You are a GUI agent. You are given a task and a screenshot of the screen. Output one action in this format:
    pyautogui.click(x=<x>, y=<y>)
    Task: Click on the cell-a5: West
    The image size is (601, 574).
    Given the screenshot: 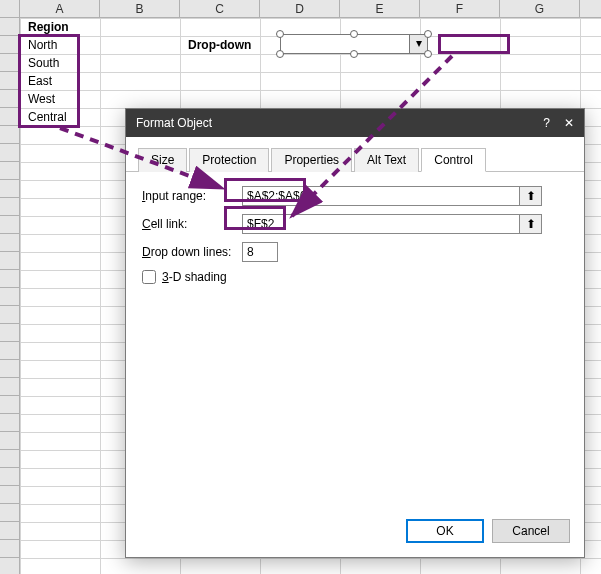 What is the action you would take?
    pyautogui.click(x=42, y=99)
    